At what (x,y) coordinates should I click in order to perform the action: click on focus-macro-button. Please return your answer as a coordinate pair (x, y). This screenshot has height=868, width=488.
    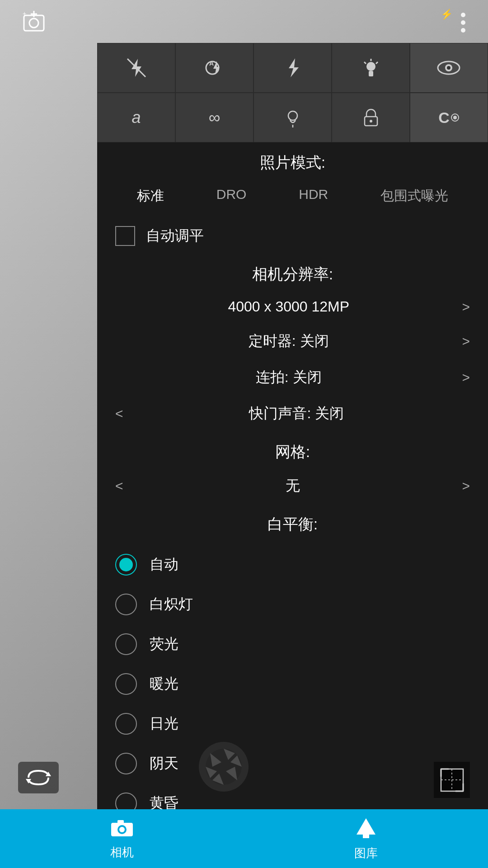
    Looking at the image, I should click on (293, 118).